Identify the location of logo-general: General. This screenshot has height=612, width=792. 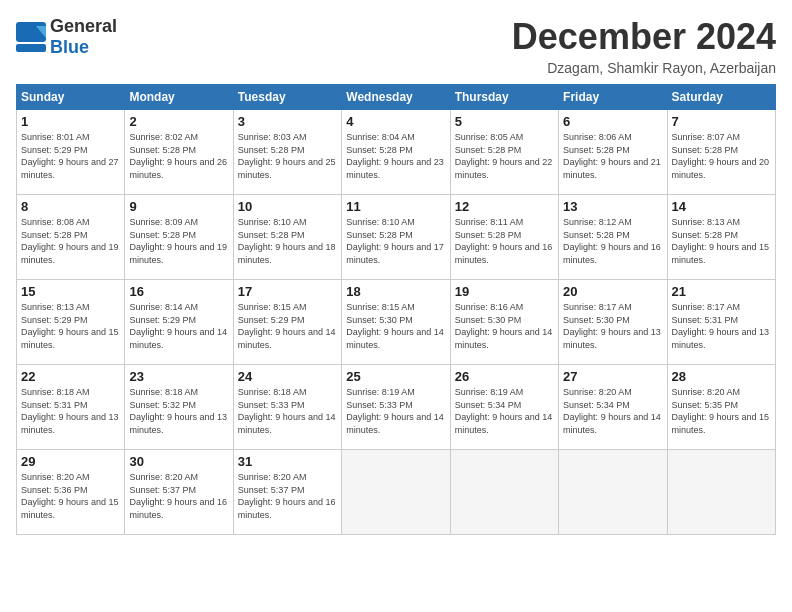
(84, 26).